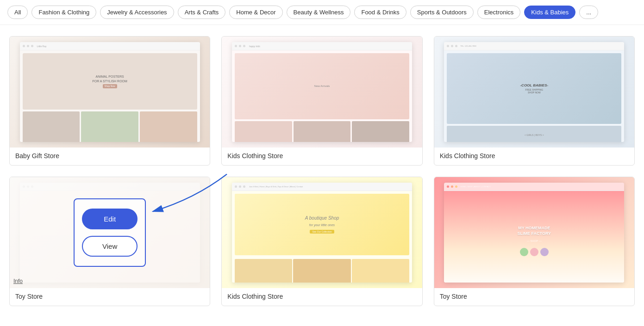 This screenshot has width=644, height=326. I want to click on card-kids-clothing-1-thumb: happy kids New Arrivals, so click(322, 92).